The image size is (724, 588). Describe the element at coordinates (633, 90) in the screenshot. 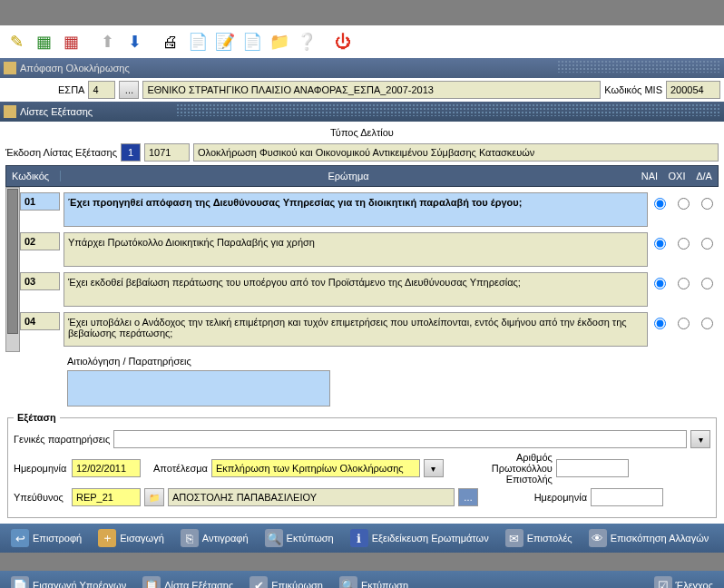

I see `mis-label: Κωδικός MIS` at that location.